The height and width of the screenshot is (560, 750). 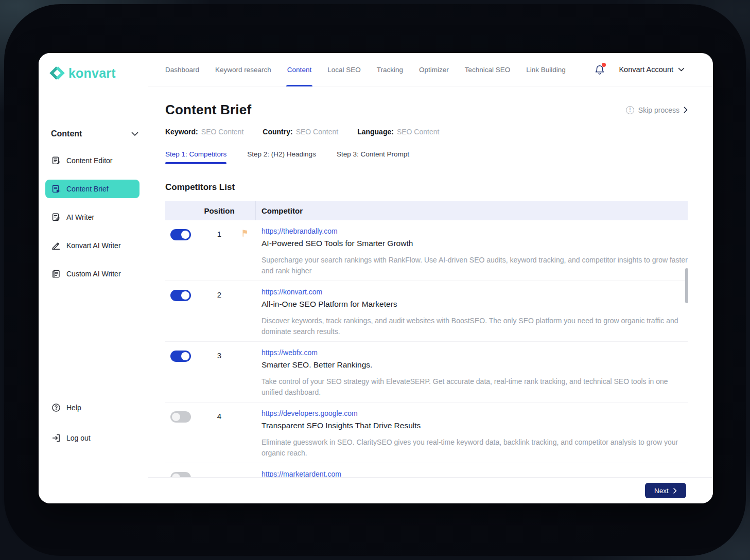 I want to click on competitor-description: Take control of your SEO strategy with E…, so click(x=475, y=387).